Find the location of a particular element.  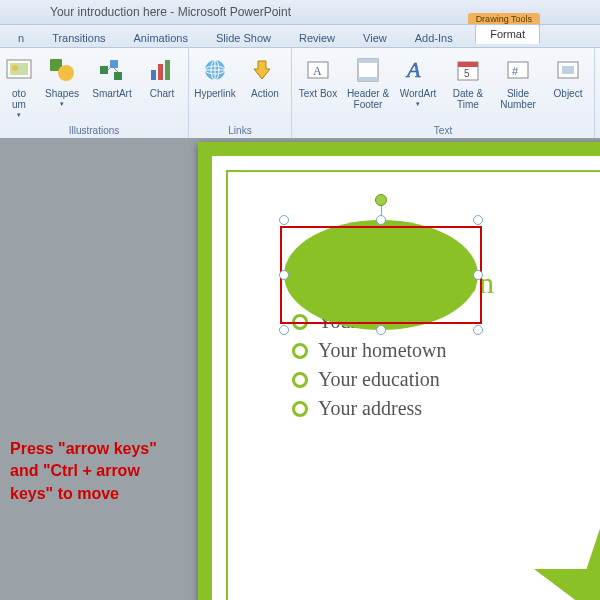

chart-button: Chart is located at coordinates (162, 76).